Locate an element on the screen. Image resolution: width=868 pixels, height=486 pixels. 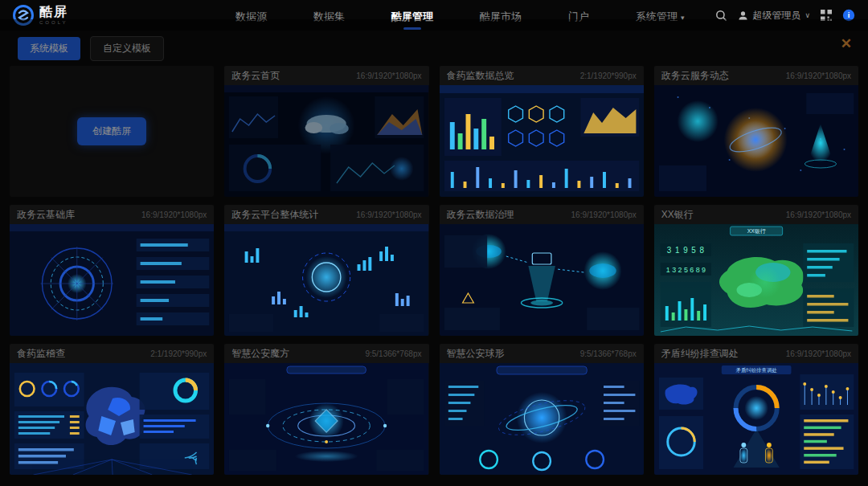
template-card-governance: 政务云数据治理 16:9/1920*1080px is located at coordinates (542, 270).